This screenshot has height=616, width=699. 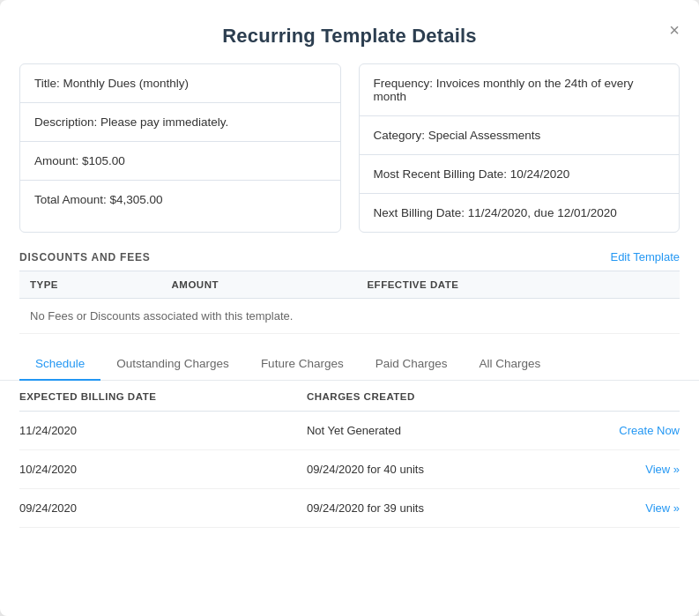 I want to click on col-charges-created: CHARGES CREATED, so click(x=430, y=397).